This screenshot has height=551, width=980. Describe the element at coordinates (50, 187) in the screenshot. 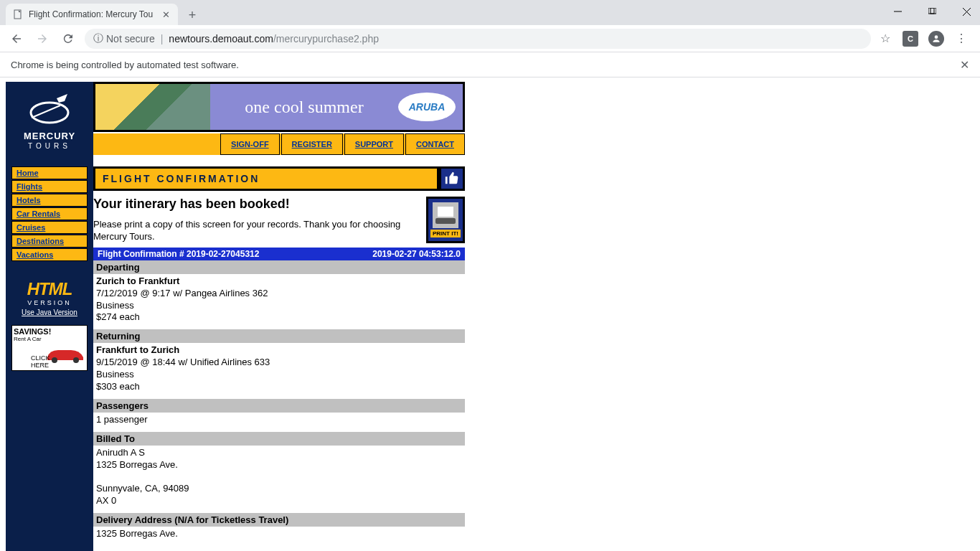

I see `sidebar-item-flights: Flights` at that location.